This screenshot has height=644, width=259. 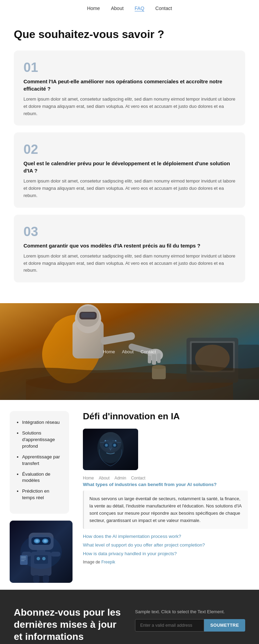 I want to click on faq-answer-1: Lorem ipsum dolor sit amet, consetetur s…, so click(x=130, y=106).